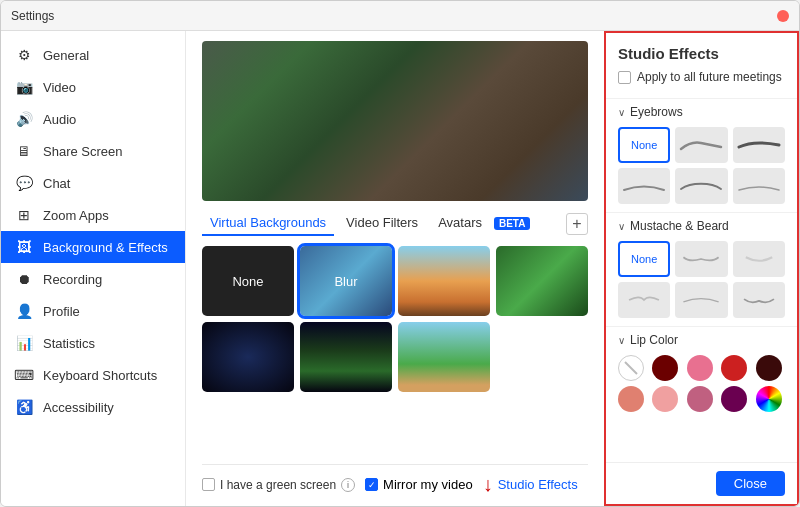 This screenshot has width=800, height=507. What do you see at coordinates (710, 77) in the screenshot?
I see `apply-label: Apply to all future meetings` at bounding box center [710, 77].